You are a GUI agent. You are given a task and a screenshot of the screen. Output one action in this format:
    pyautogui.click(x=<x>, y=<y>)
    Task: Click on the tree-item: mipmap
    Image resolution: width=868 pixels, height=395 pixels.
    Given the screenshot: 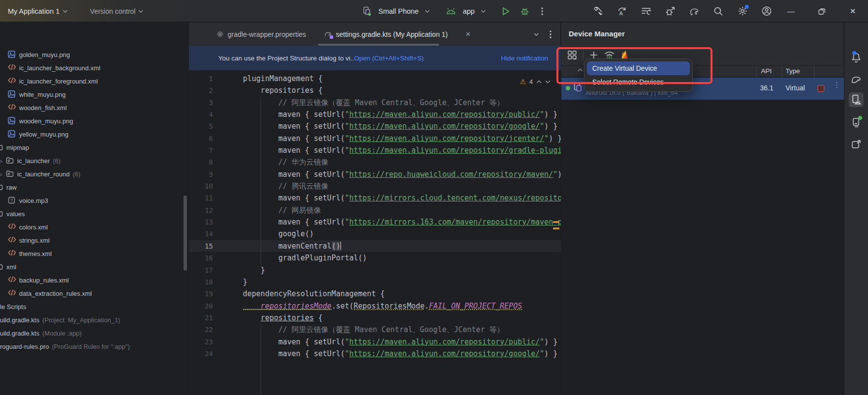 What is the action you would take?
    pyautogui.click(x=94, y=147)
    